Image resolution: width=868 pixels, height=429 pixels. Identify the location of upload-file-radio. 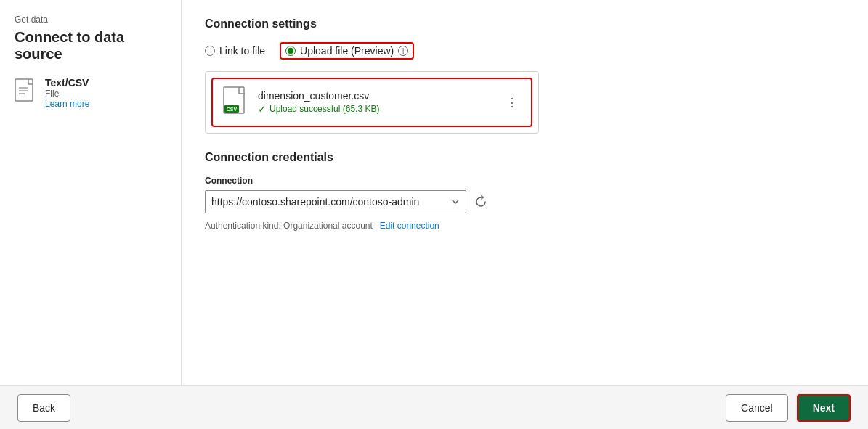
(291, 51).